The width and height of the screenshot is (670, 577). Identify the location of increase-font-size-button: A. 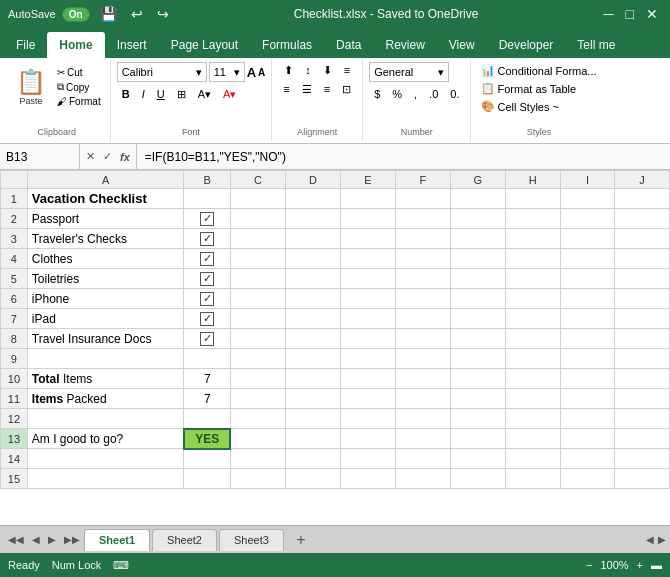
(252, 72).